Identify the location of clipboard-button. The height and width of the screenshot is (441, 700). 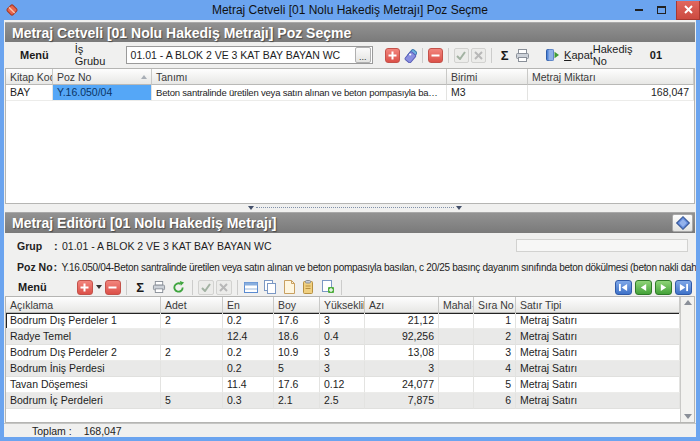
(308, 287).